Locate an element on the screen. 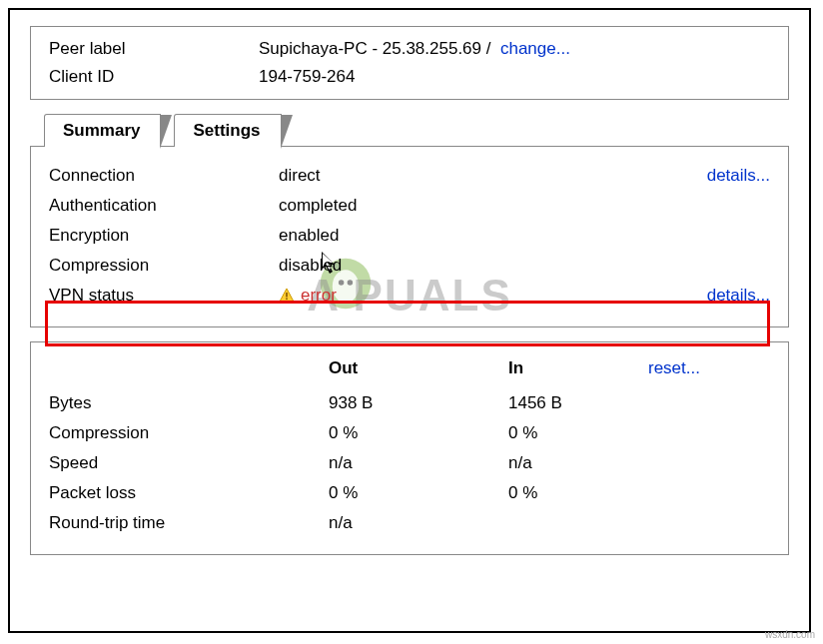  stats-row: Speedn/an/a is located at coordinates (410, 463).